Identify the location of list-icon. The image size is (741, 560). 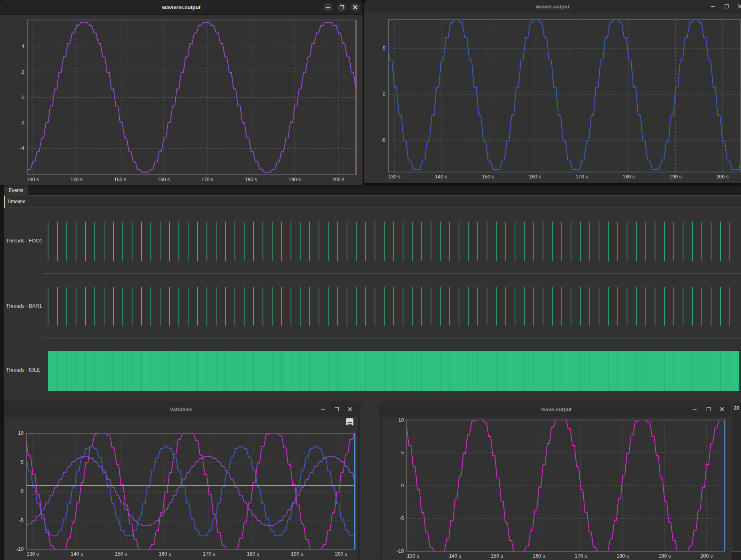
(350, 422).